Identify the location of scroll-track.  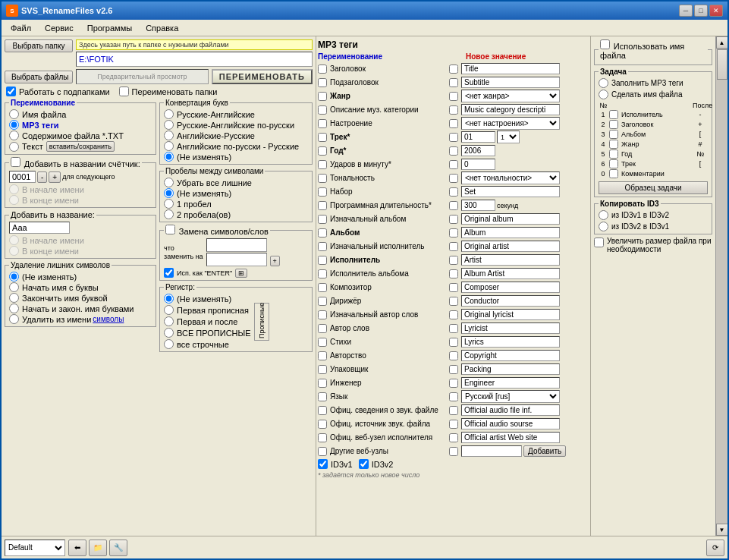
(722, 286).